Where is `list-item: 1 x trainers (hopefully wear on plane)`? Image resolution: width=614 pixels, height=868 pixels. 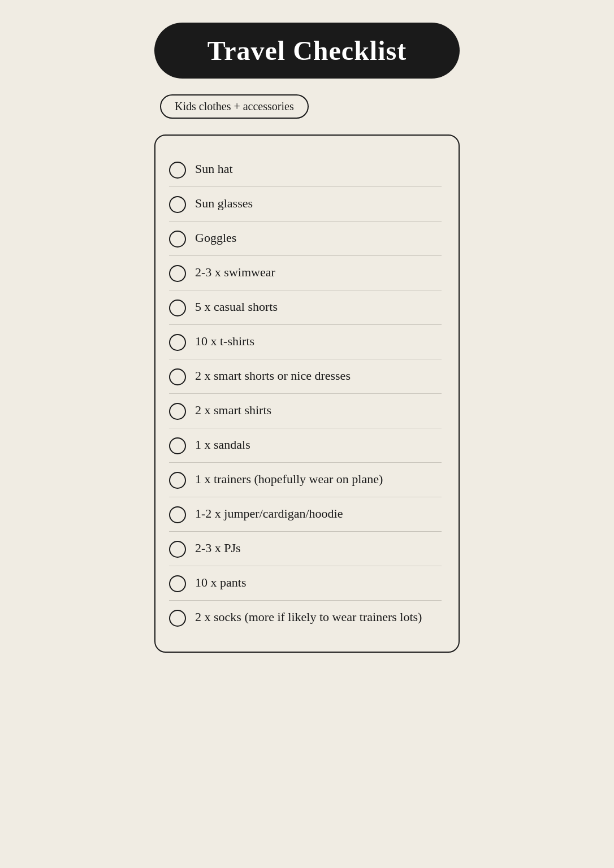
list-item: 1 x trainers (hopefully wear on plane) is located at coordinates (305, 480).